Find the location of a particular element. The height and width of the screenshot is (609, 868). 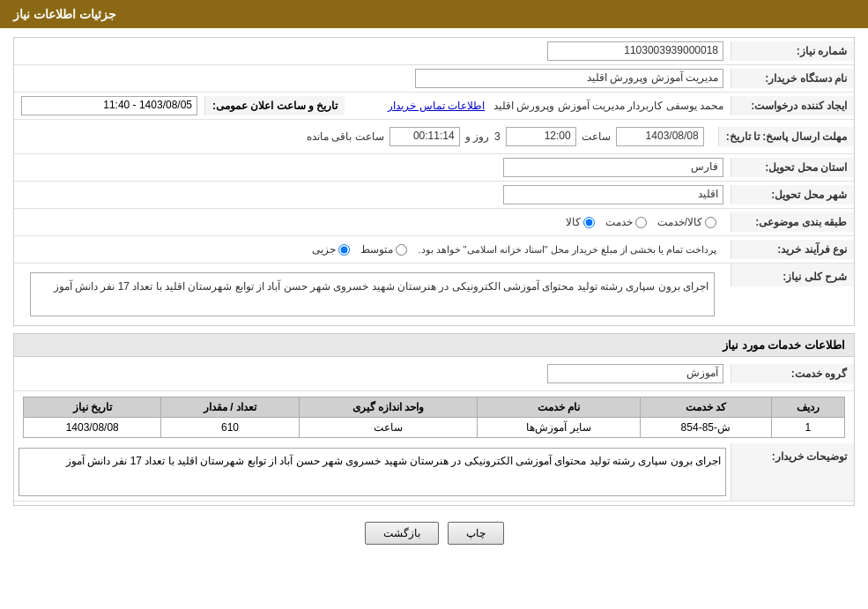

description-box: اجرای برون سپاری رشته تولید محتوای آموزش… is located at coordinates (372, 294).